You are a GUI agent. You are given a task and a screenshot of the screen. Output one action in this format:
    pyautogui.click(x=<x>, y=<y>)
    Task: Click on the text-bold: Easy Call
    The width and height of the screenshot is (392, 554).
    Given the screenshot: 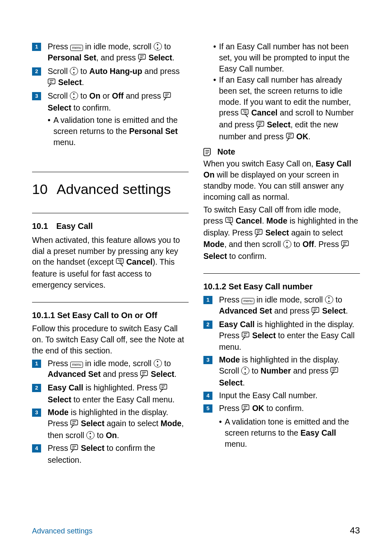 What is the action you would take?
    pyautogui.click(x=237, y=324)
    